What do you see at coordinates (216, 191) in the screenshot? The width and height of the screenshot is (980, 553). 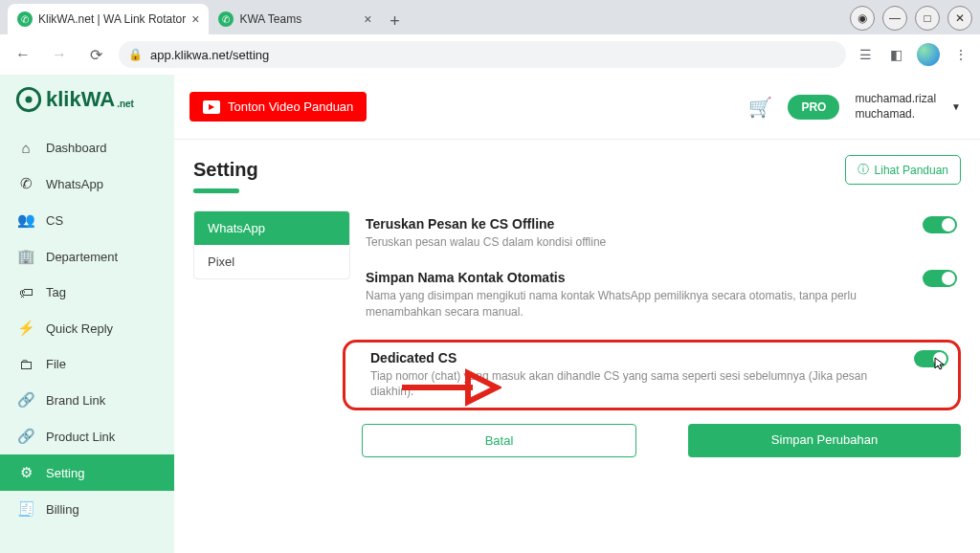 I see `title-underline` at bounding box center [216, 191].